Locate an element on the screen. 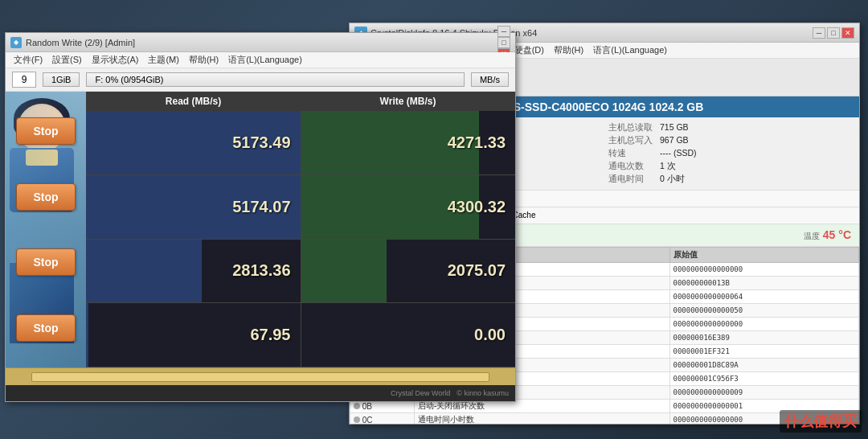  read-val-2: 2813.36 is located at coordinates (261, 270).